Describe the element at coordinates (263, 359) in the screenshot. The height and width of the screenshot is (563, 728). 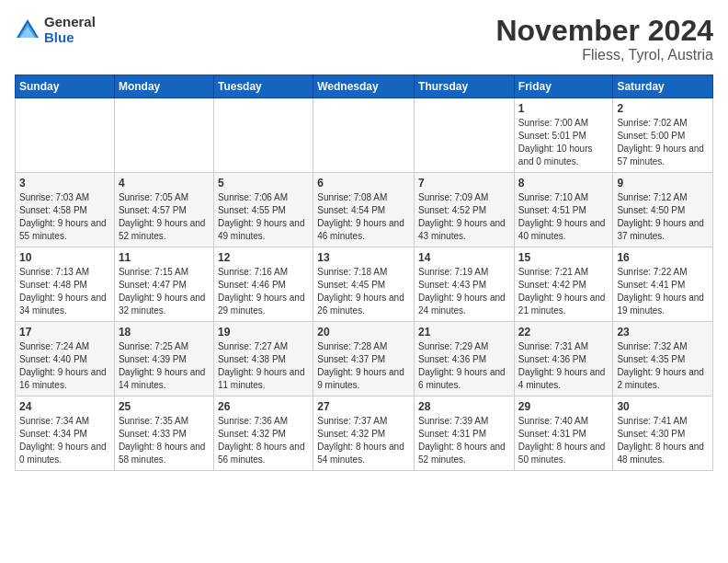
I see `calendar-day: 19Sunrise: 7:27 AM Sunset: 4:38 PM Dayli…` at that location.